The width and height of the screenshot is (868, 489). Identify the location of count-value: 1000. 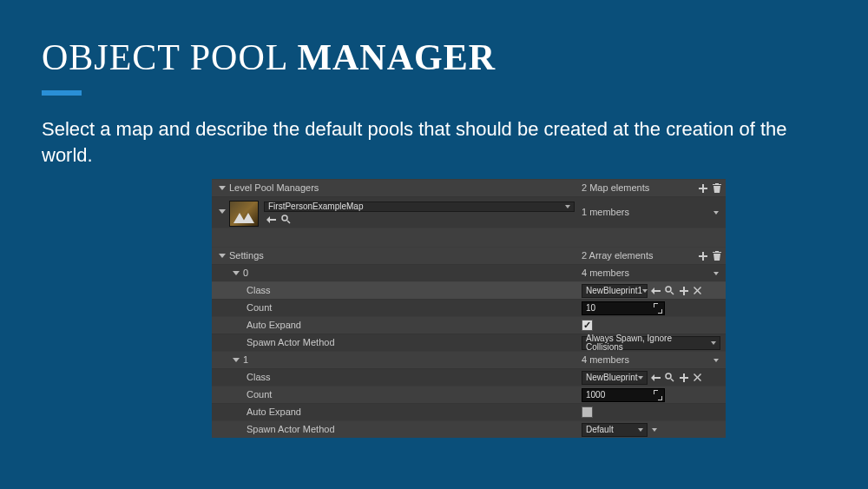
(595, 395).